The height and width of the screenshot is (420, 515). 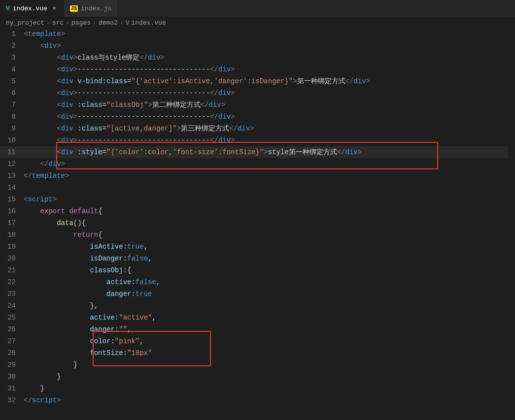 I want to click on code-line: </div>, so click(x=269, y=164).